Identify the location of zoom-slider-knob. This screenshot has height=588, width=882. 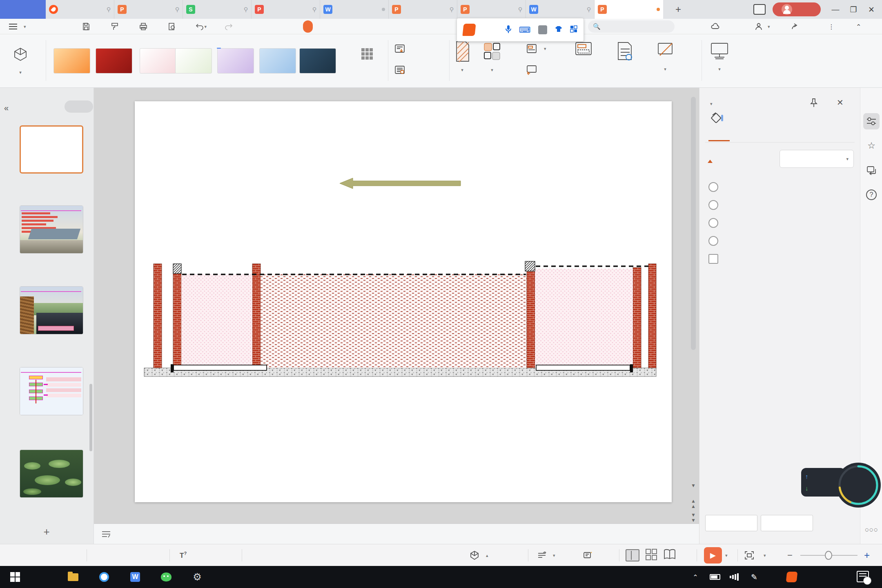
(829, 555).